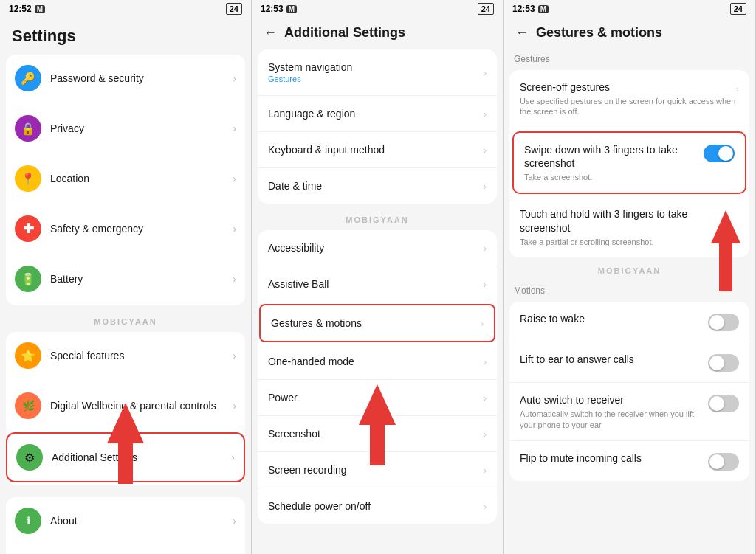 This screenshot has width=756, height=554. I want to click on arrow-power: ›, so click(485, 398).